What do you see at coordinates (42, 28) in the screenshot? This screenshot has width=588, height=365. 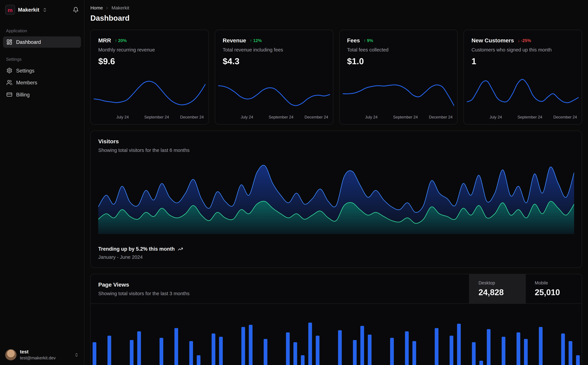 I see `section-label-application: Application` at bounding box center [42, 28].